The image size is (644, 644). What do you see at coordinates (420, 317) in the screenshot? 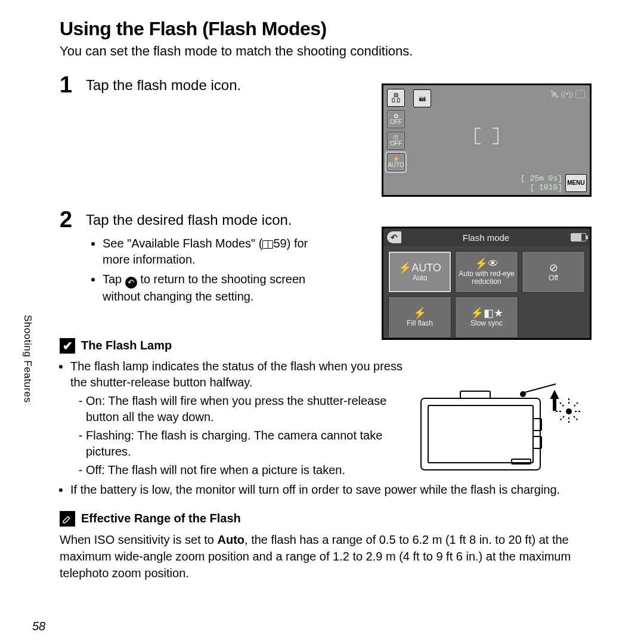
I see `flash-option-fill: ⚡ Fill flash` at bounding box center [420, 317].